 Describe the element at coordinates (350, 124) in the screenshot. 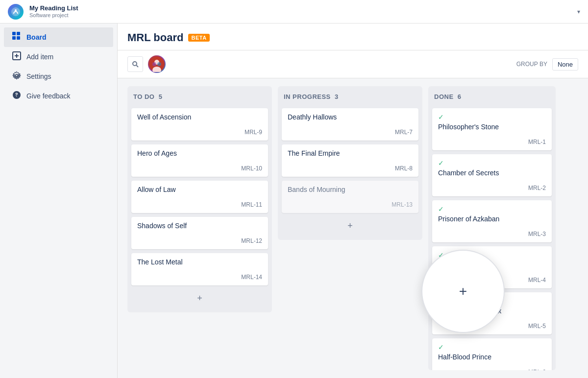

I see `card-deathly-hallows: Deathly Hallows MRL-7` at that location.